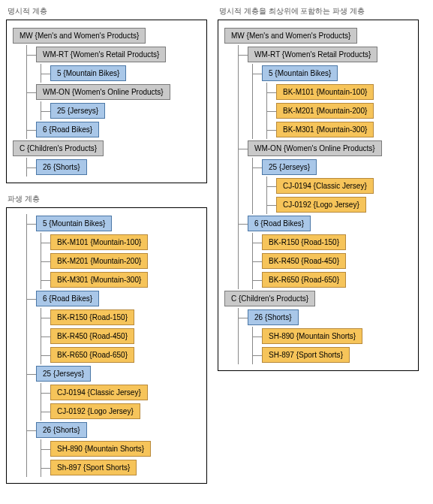  I want to click on hierarchy-node-box: WM-RT {Women's Retail Products}, so click(101, 54).